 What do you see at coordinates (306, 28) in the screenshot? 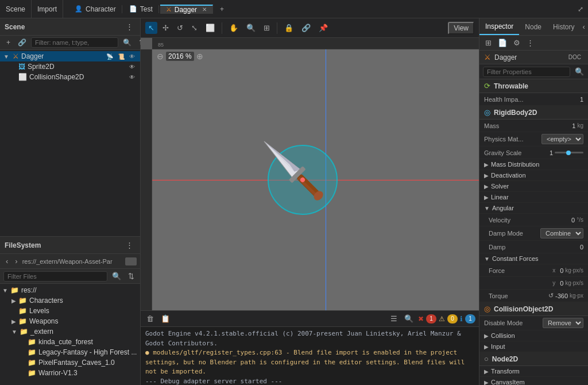
I see `vp-link-btn: 🔗` at bounding box center [306, 28].